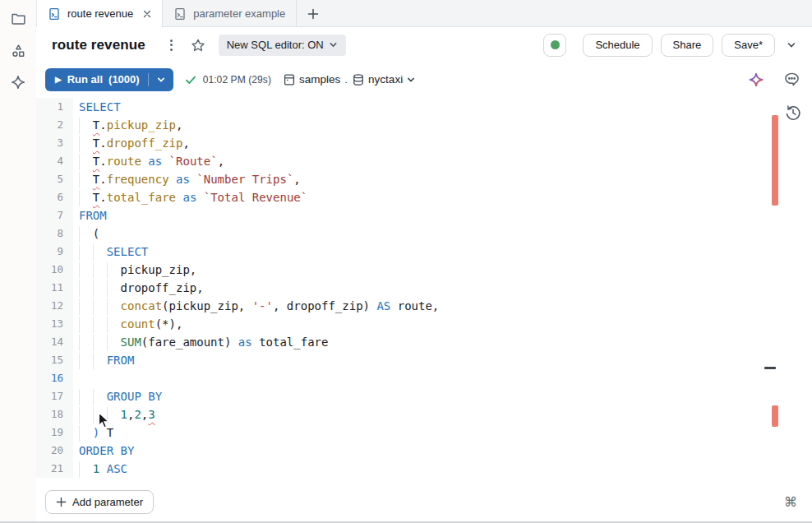 This screenshot has height=523, width=812. What do you see at coordinates (424, 360) in the screenshot?
I see `code-line: 15FROM` at bounding box center [424, 360].